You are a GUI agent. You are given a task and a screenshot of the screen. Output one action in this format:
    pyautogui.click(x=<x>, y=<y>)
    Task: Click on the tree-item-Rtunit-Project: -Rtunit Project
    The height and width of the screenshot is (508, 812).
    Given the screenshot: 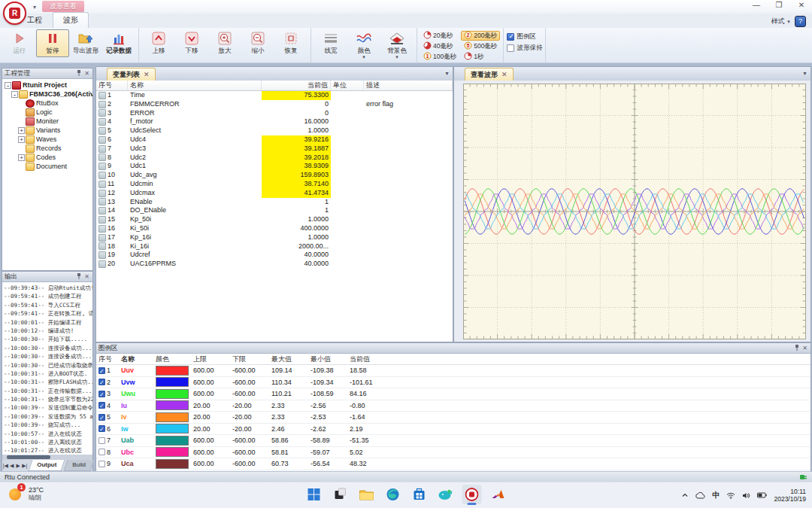 What is the action you would take?
    pyautogui.click(x=47, y=85)
    